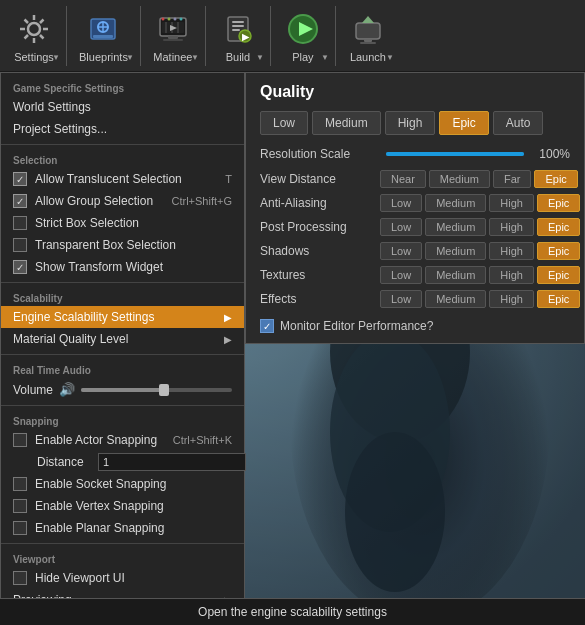 The height and width of the screenshot is (625, 585). I want to click on settings-dropdown-arrow: ▼, so click(56, 58).